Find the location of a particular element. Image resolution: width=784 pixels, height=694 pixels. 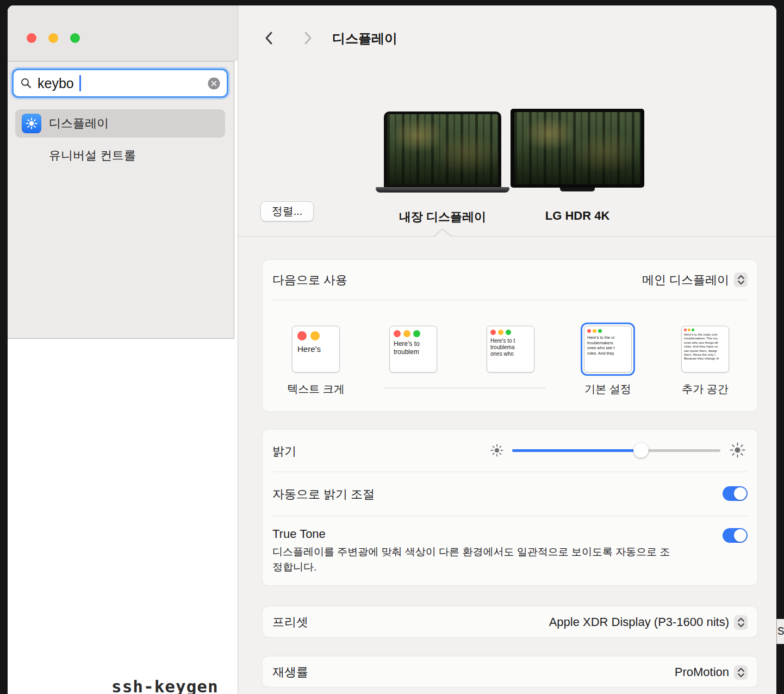

toggle-knob is located at coordinates (741, 535).